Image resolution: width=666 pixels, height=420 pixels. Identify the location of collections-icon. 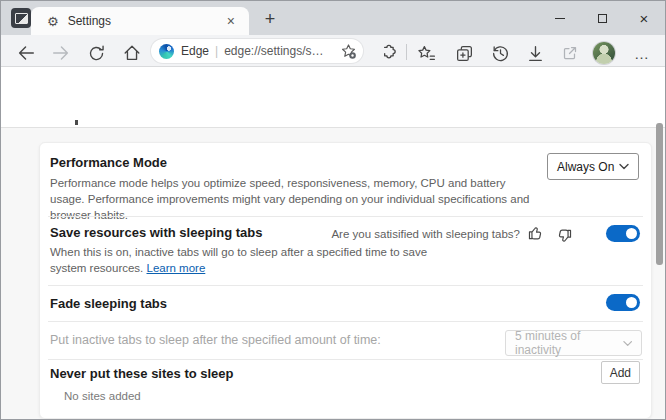
(464, 54).